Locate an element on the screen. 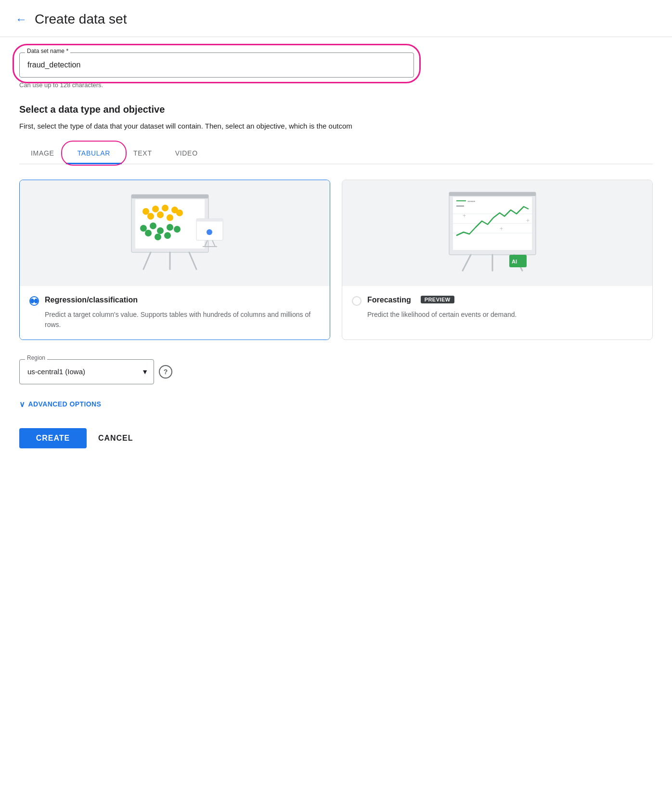 Image resolution: width=672 pixels, height=811 pixels. advanced-options: ∨ ADVANCED OPTIONS is located at coordinates (336, 405).